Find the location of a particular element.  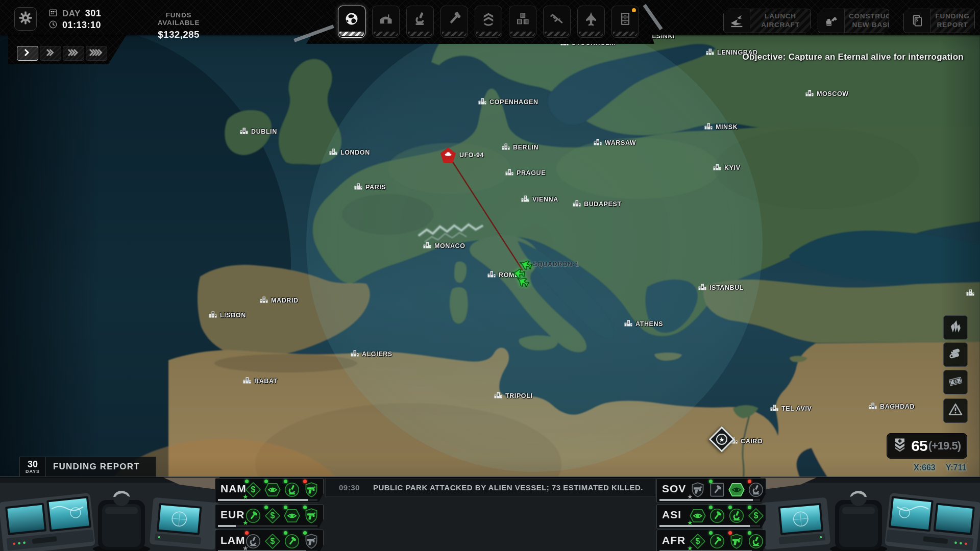

funding-days-box: 30 DAYS is located at coordinates (33, 467).